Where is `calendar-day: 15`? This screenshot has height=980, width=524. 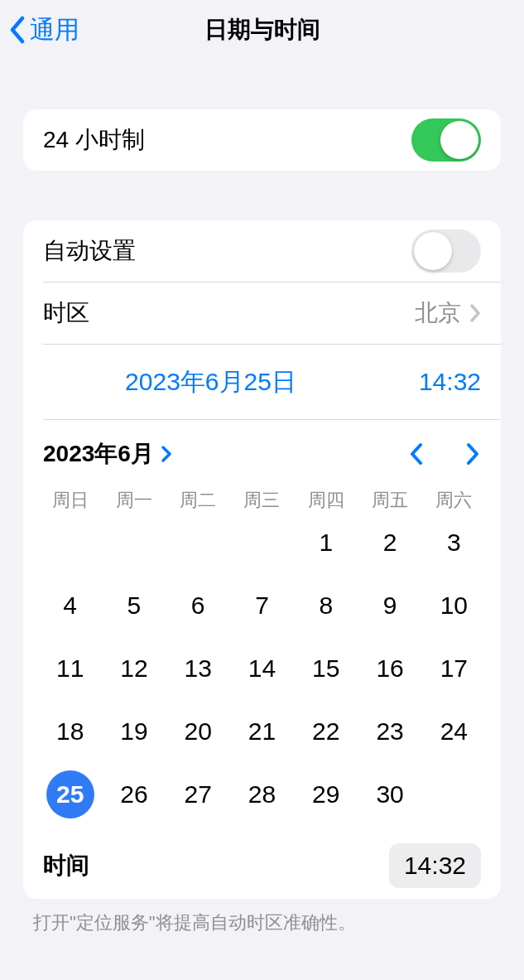 calendar-day: 15 is located at coordinates (326, 669).